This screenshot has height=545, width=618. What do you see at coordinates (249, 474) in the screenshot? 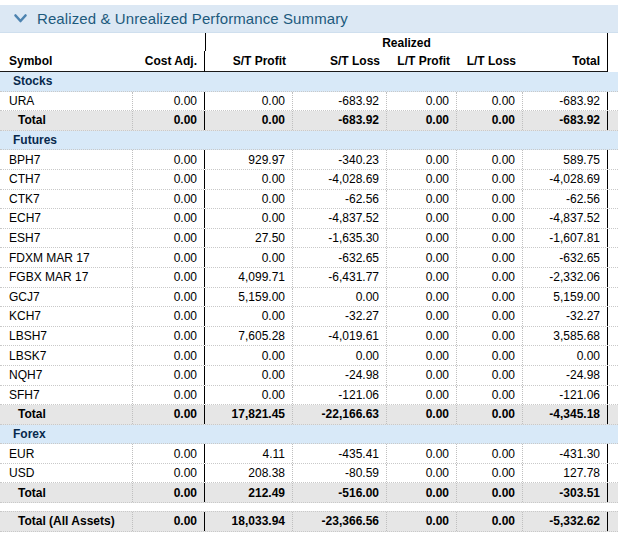
I see `cell-st-profit: 208.38` at bounding box center [249, 474].